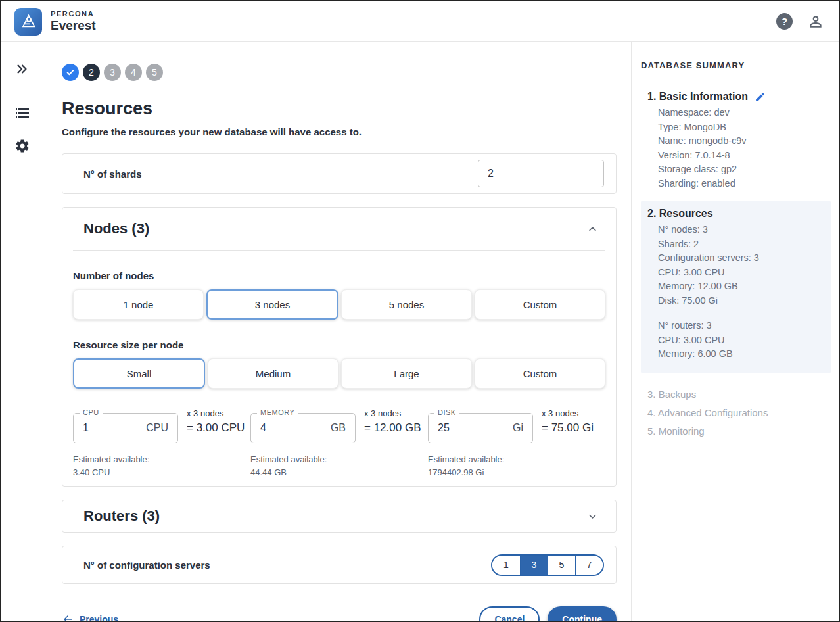 The height and width of the screenshot is (622, 840). Describe the element at coordinates (392, 421) in the screenshot. I see `memory-totals: x 3 nodes = 12.00 GB` at that location.